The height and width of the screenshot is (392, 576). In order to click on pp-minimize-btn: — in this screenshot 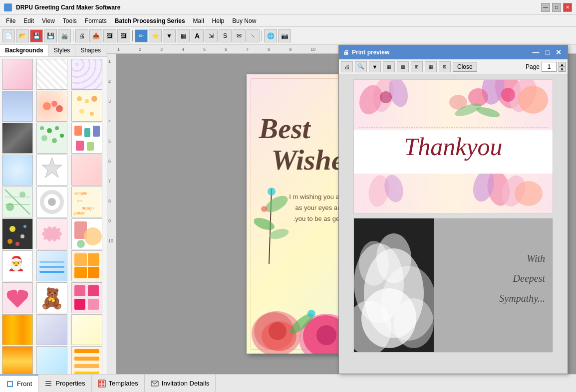, I will do `click(536, 52)`.